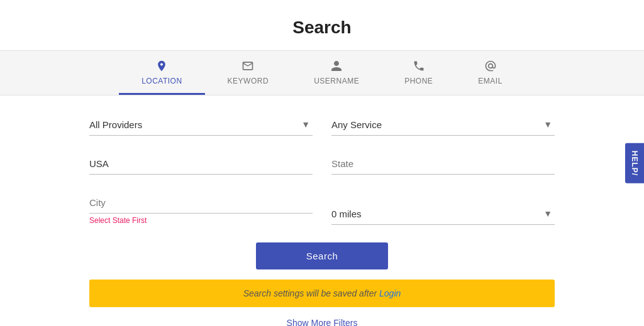 The width and height of the screenshot is (644, 326). I want to click on tab-email: EMAIL, so click(491, 73).